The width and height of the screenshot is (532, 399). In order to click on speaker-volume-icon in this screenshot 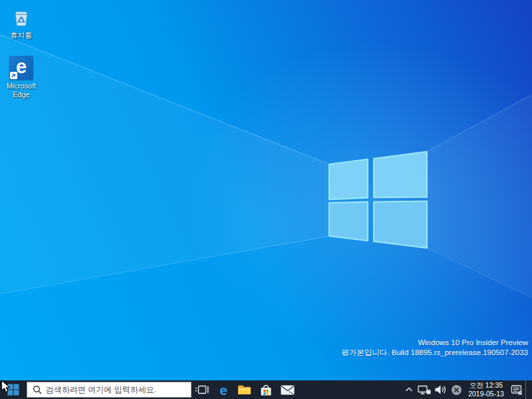, I will do `click(440, 390)`.